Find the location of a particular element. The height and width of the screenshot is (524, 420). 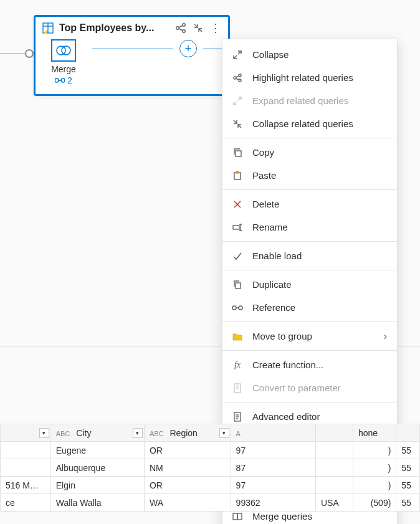

cell: Albuquerque is located at coordinates (97, 468).